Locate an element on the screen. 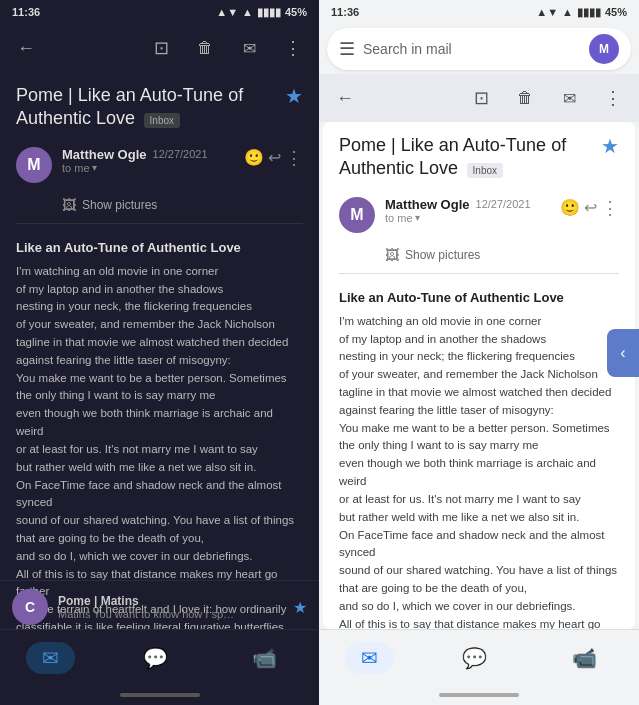 This screenshot has width=639, height=705. right-email-header: Pome | Like an Auto-Tune of Authentic Lo… is located at coordinates (479, 156).